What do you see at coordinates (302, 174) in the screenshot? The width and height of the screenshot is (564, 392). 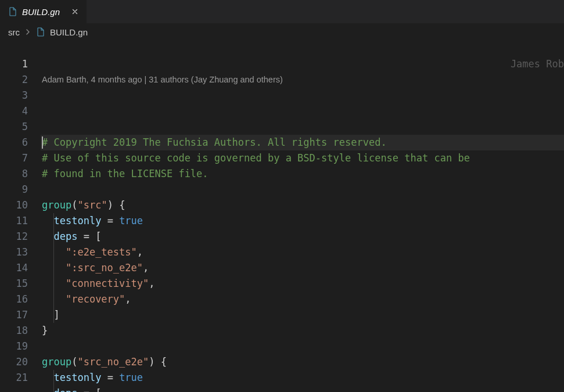 I see `code-line: # found in the LICENSE file.` at bounding box center [302, 174].